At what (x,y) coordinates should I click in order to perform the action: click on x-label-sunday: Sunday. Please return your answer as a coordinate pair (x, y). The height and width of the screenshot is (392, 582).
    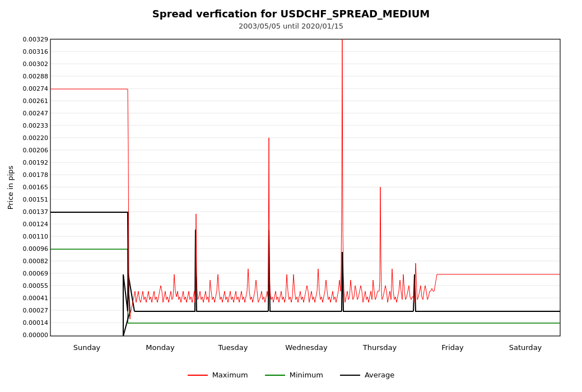
    Looking at the image, I should click on (87, 347).